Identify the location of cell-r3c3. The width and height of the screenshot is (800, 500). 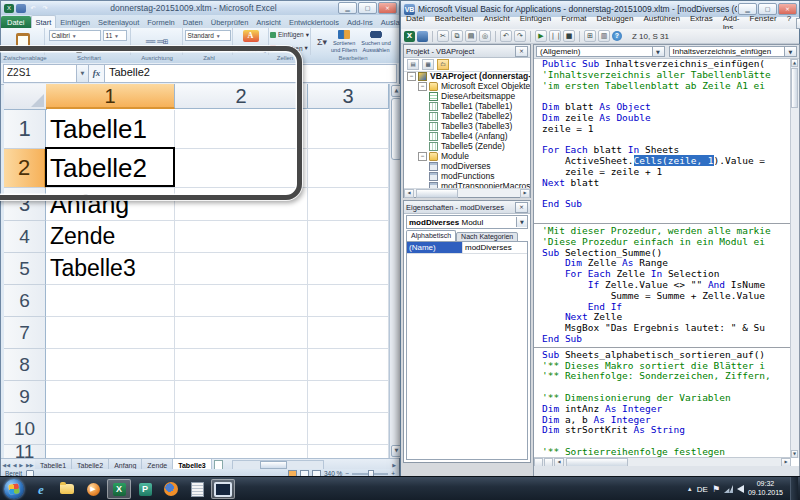
(348, 204).